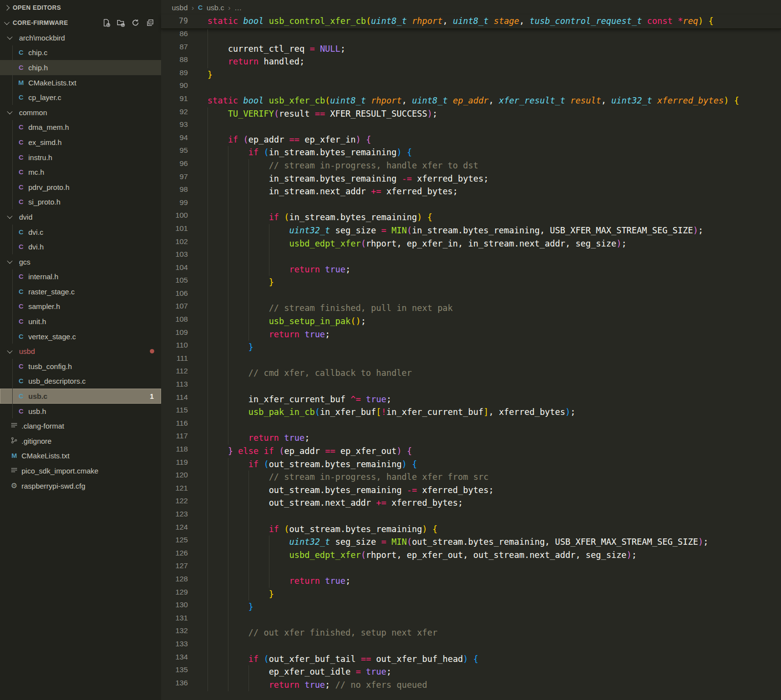 This screenshot has height=700, width=781. I want to click on line-number: 120, so click(185, 477).